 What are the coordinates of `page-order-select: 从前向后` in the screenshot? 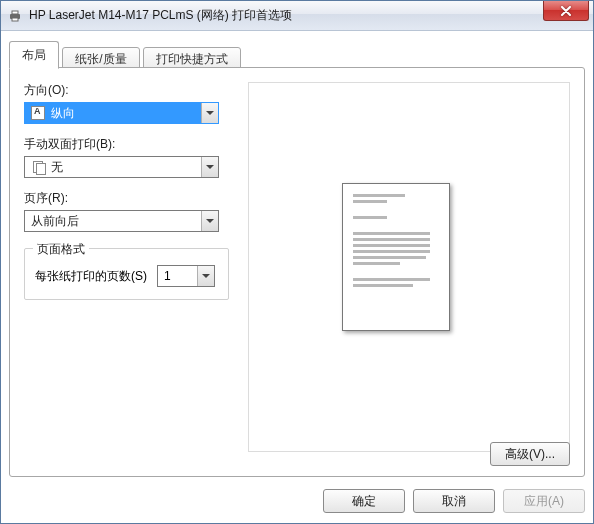 It's located at (122, 221).